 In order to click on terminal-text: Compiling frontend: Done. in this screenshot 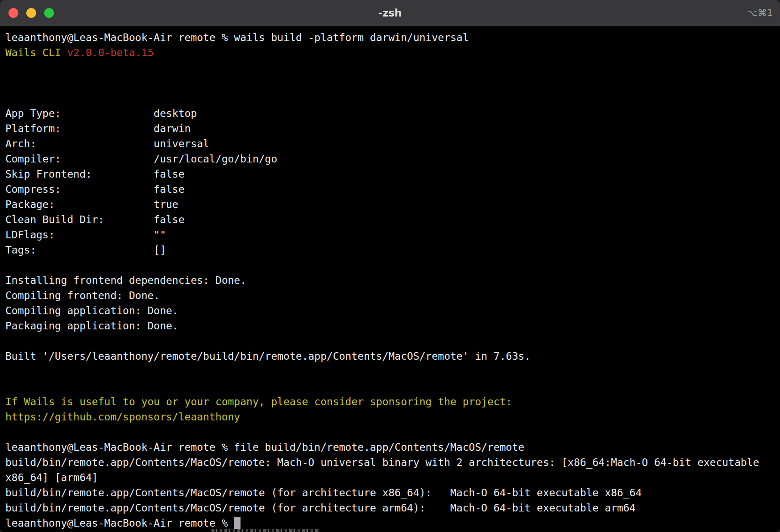, I will do `click(83, 295)`.